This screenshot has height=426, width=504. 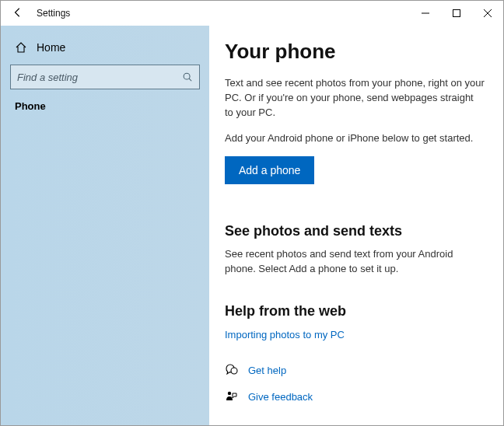 What do you see at coordinates (425, 13) in the screenshot?
I see `minimize-icon` at bounding box center [425, 13].